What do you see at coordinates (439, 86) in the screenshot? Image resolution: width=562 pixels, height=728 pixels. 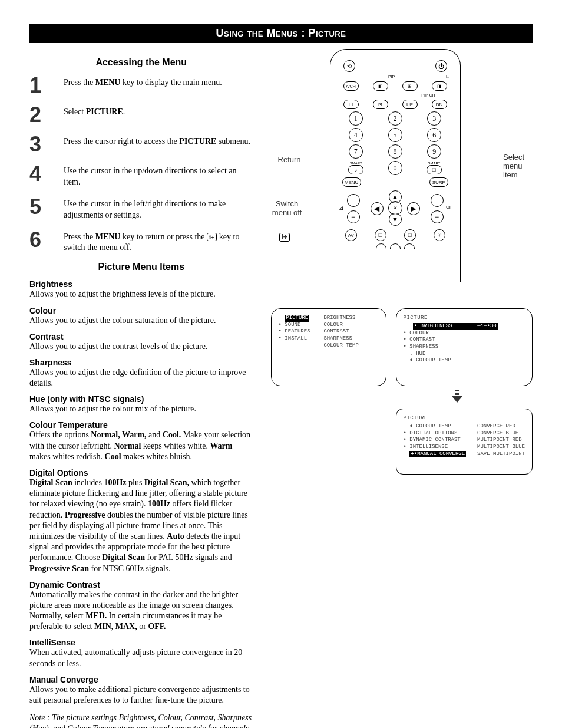 I see `remote-button: ◨` at bounding box center [439, 86].